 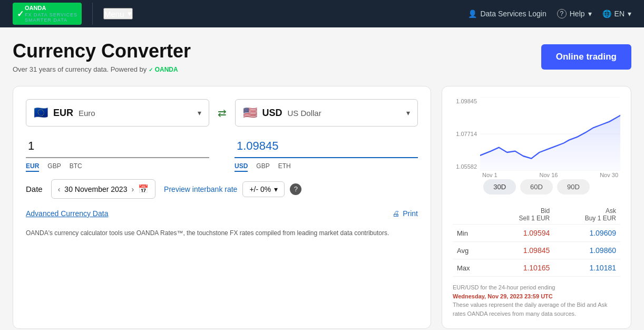 I want to click on row-avg-bid: 1.09845, so click(x=522, y=251).